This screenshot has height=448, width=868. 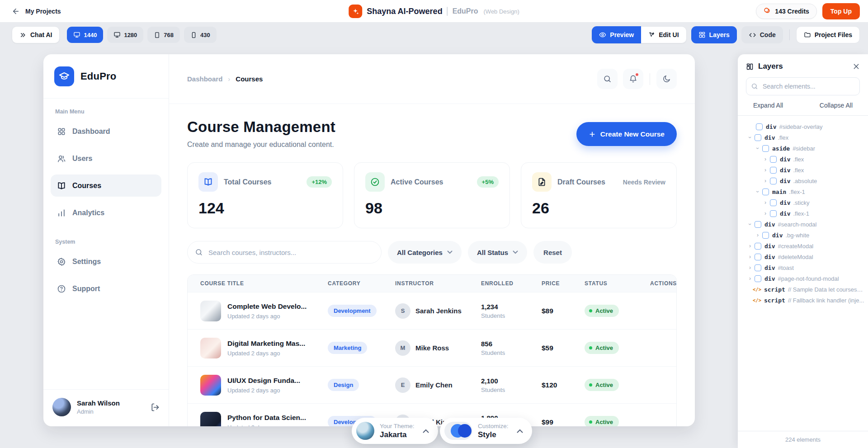 What do you see at coordinates (608, 79) in the screenshot?
I see `search-icon` at bounding box center [608, 79].